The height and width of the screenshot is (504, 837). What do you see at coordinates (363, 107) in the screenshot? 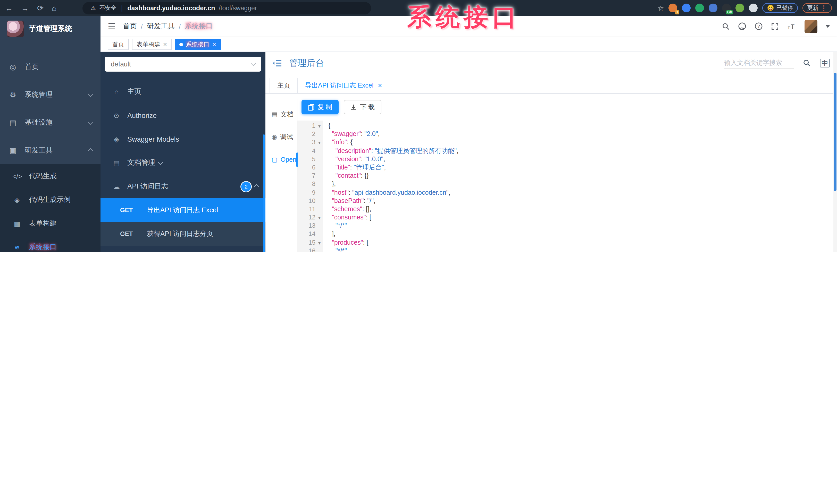
I see `download-button: 下 载` at bounding box center [363, 107].